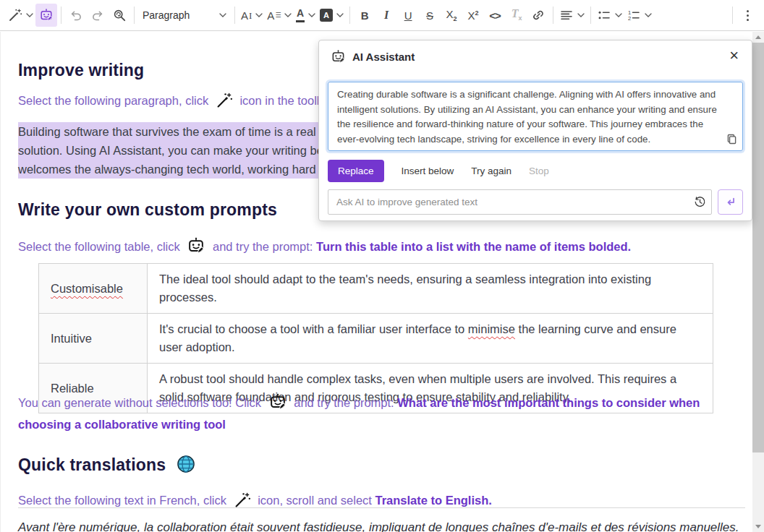 This screenshot has height=532, width=764. What do you see at coordinates (356, 171) in the screenshot?
I see `replace-button: Replace` at bounding box center [356, 171].